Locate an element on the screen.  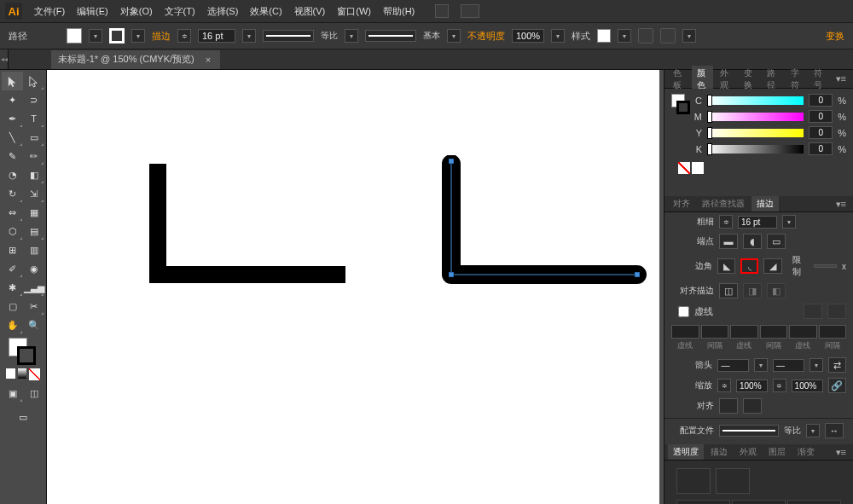
direct-selection-tool-icon is located at coordinates (34, 81).